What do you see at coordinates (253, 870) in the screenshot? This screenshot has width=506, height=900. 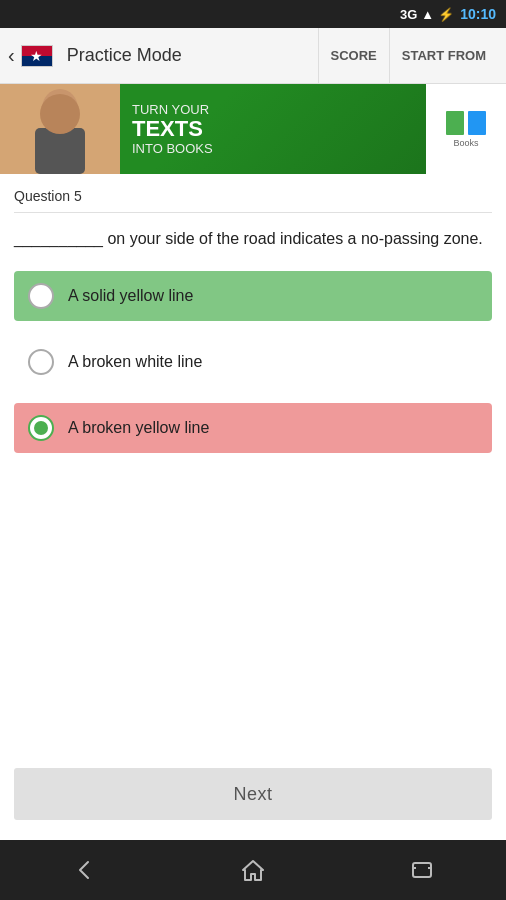 I see `home-nav-button` at bounding box center [253, 870].